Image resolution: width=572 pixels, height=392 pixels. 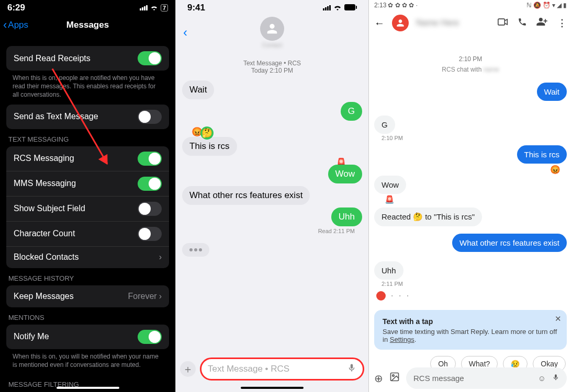 I want to click on character-count-row: Character Count, so click(x=88, y=234).